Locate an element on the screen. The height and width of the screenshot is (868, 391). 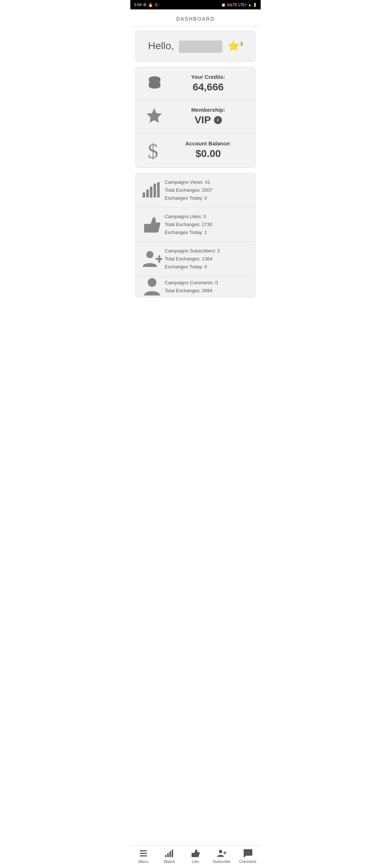
comment-stats-text: Campaigns Comments: 0 Total Exchanges: 3… is located at coordinates (208, 287).